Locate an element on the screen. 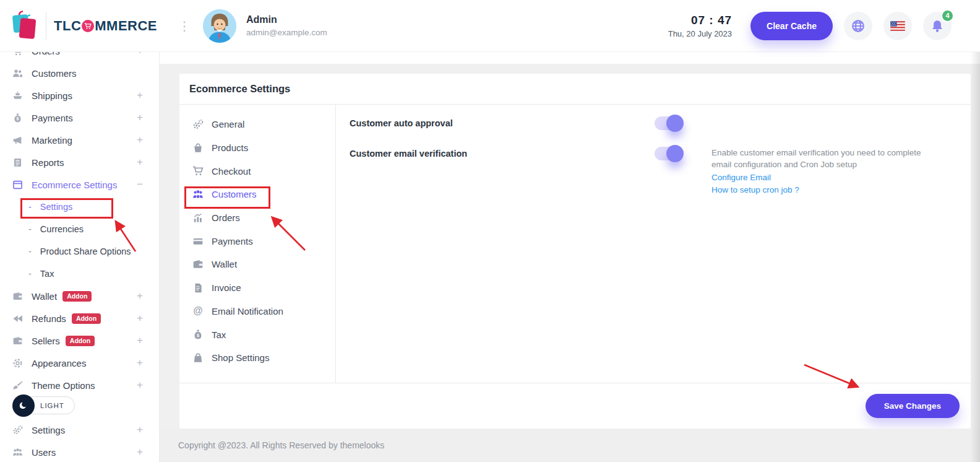  setting-label: Customer email verification is located at coordinates (502, 152).